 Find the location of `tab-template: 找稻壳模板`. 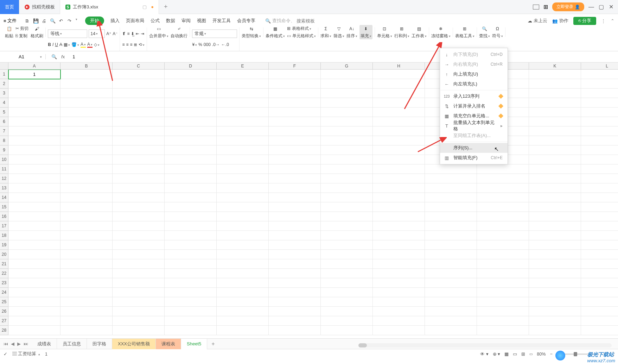

tab-template: 找稻壳模板 is located at coordinates (40, 7).